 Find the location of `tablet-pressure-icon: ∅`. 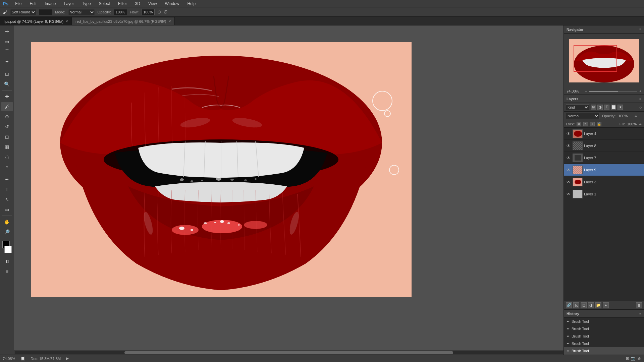

tablet-pressure-icon: ∅ is located at coordinates (166, 12).